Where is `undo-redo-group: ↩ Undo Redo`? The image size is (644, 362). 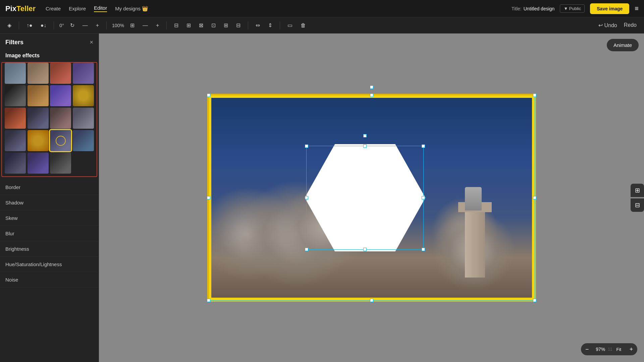 undo-redo-group: ↩ Undo Redo is located at coordinates (618, 25).